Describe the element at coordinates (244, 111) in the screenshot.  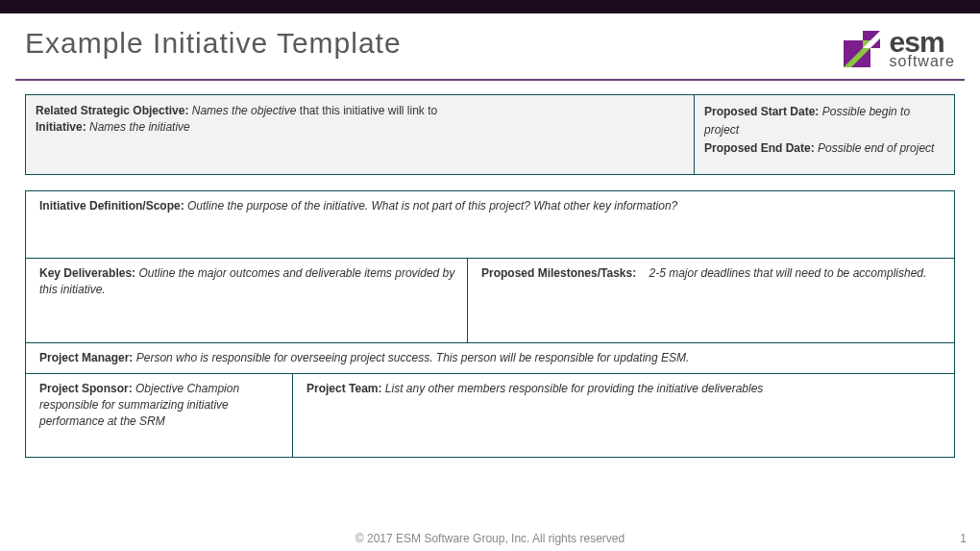
I see `related-objective-italic: Names the objective` at that location.